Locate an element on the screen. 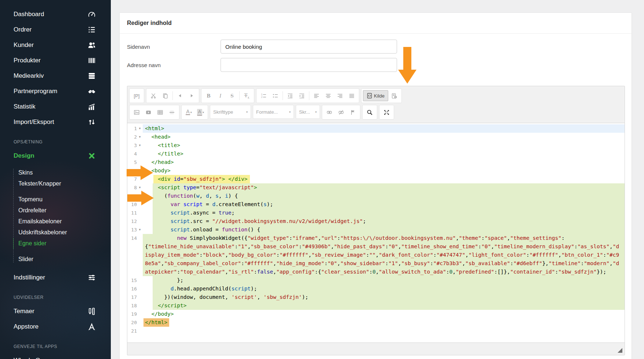 The height and width of the screenshot is (359, 644). sidebar-item-label: Produkter is located at coordinates (27, 61).